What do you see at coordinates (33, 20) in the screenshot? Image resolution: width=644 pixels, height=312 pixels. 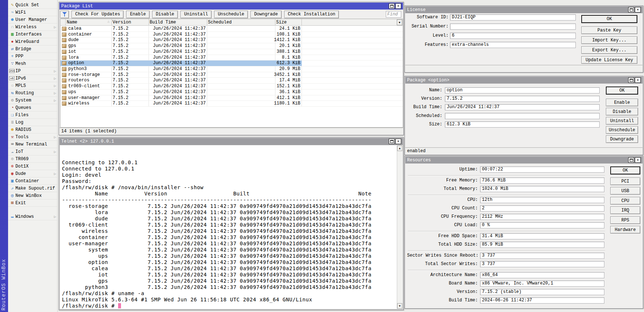 I see `sidebar-item-user-manager: ☻User Manager` at bounding box center [33, 20].